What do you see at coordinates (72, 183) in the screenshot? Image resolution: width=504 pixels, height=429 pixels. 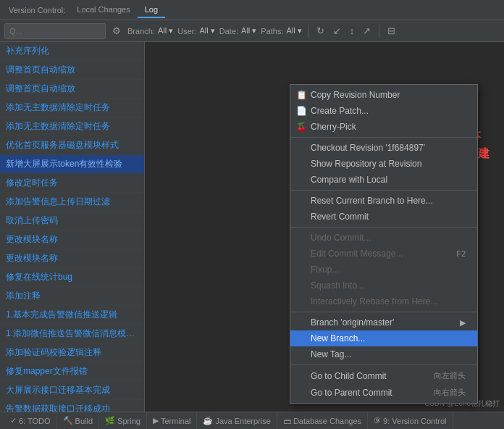 I see `commit-item: 修改定时任务` at bounding box center [72, 183].